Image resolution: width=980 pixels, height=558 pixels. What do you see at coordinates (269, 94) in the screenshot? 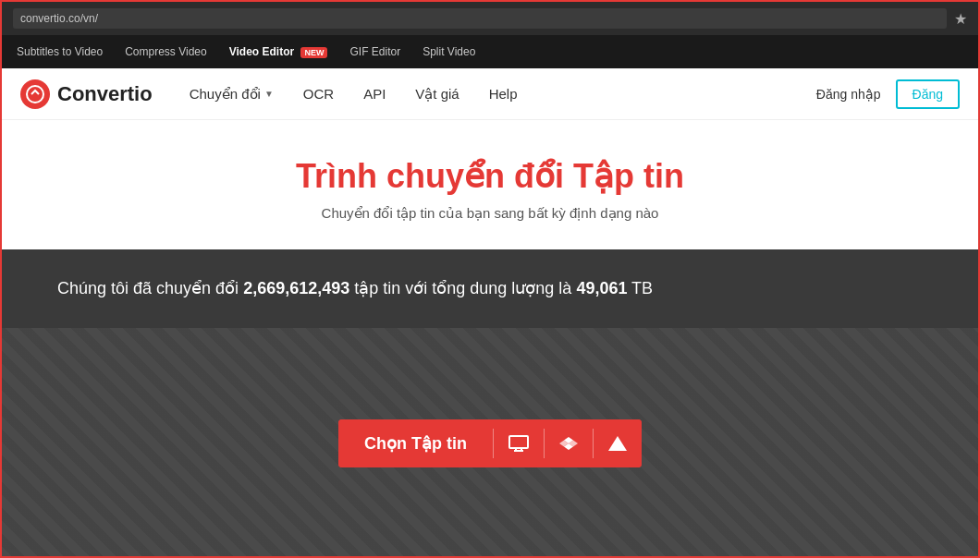
I see `chevron-down-icon: ▼` at bounding box center [269, 94].